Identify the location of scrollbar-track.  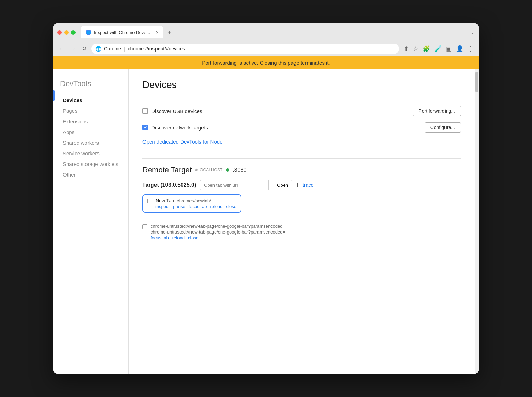
(477, 221).